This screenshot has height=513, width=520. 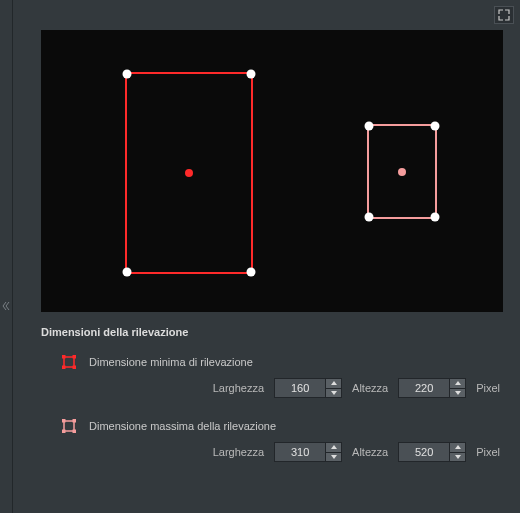 What do you see at coordinates (182, 426) in the screenshot?
I see `max-size-label: Dimensione massima della rilevazione` at bounding box center [182, 426].